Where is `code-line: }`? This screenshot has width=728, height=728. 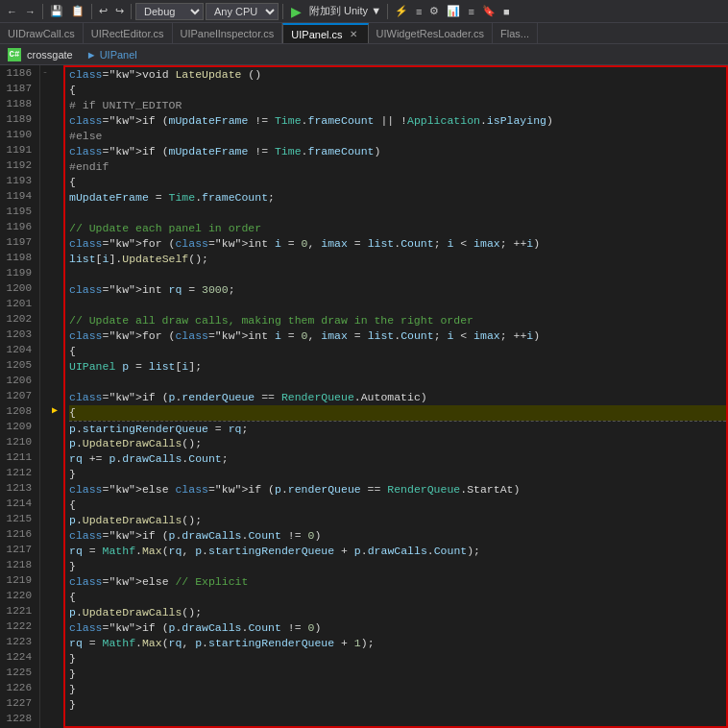 code-line: } is located at coordinates (398, 705).